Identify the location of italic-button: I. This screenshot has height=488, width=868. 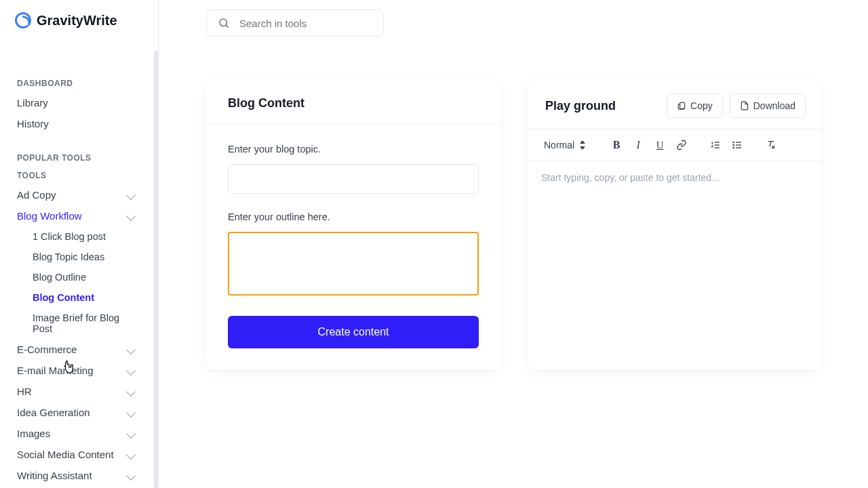
(638, 145).